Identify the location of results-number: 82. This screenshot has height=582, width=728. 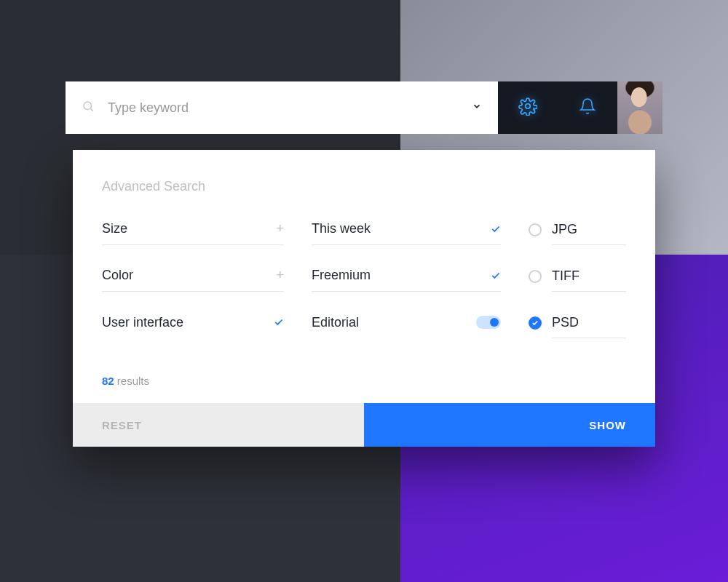
(108, 381).